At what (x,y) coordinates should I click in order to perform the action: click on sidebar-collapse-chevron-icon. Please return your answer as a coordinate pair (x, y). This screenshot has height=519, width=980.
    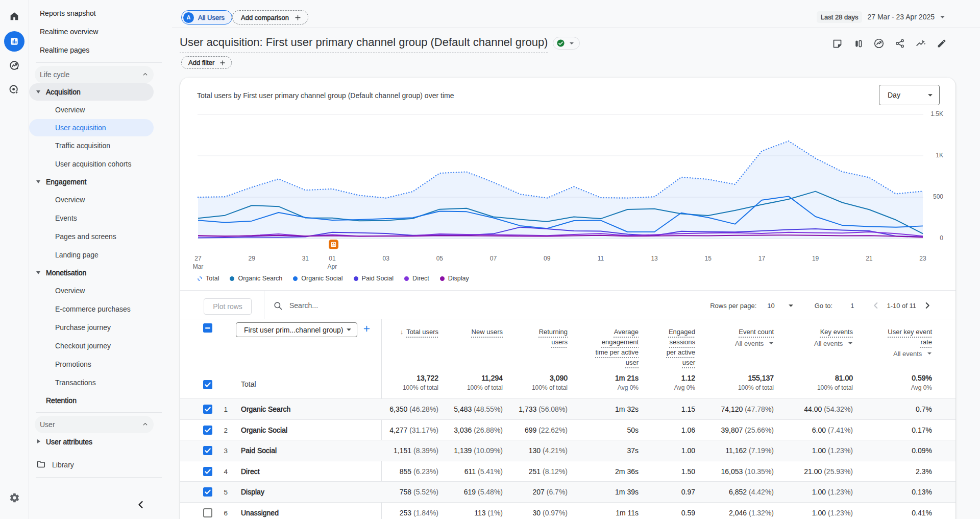
    Looking at the image, I should click on (141, 505).